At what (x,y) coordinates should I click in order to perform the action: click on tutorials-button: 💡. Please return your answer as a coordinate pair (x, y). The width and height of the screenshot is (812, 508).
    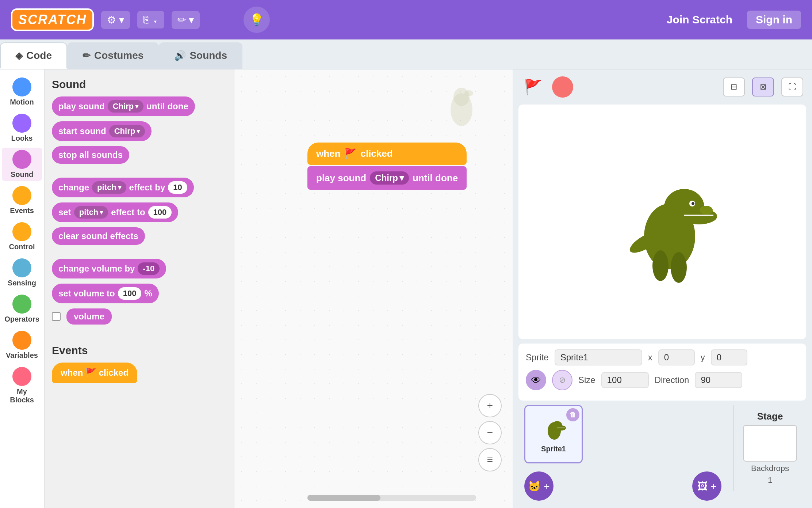
    Looking at the image, I should click on (257, 20).